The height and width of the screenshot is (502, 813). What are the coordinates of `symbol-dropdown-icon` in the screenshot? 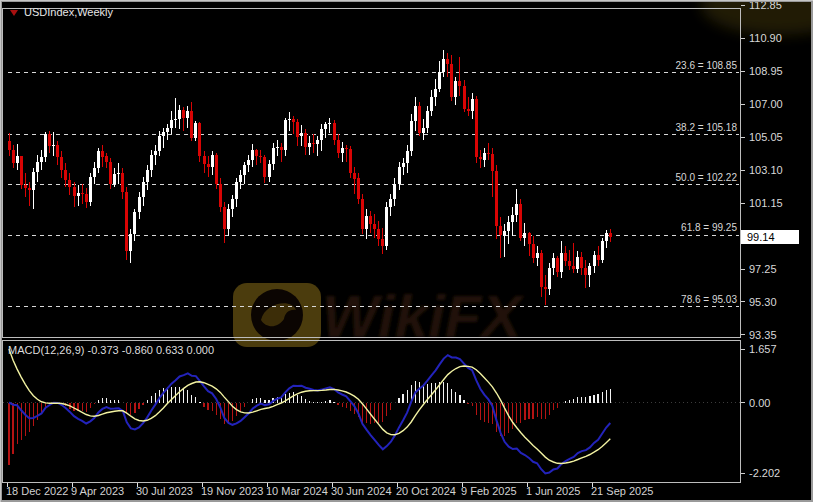 It's located at (14, 13).